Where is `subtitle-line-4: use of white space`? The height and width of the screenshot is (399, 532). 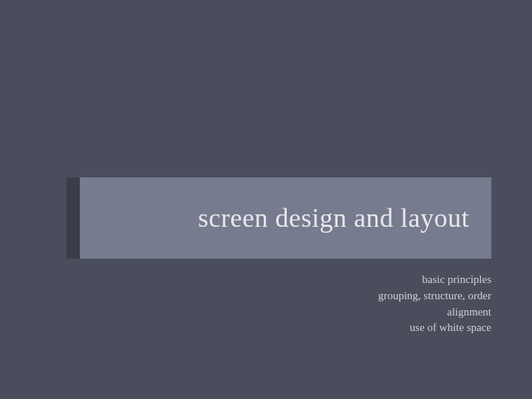 subtitle-line-4: use of white space is located at coordinates (434, 328).